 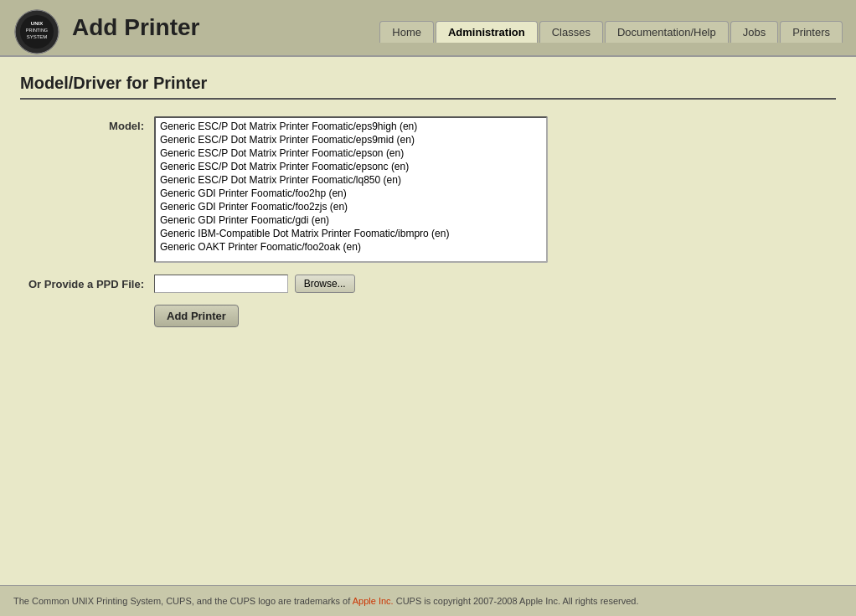 What do you see at coordinates (355, 189) in the screenshot?
I see `model-control: Generic ESC/P Dot Matrix Printer Foomati…` at bounding box center [355, 189].